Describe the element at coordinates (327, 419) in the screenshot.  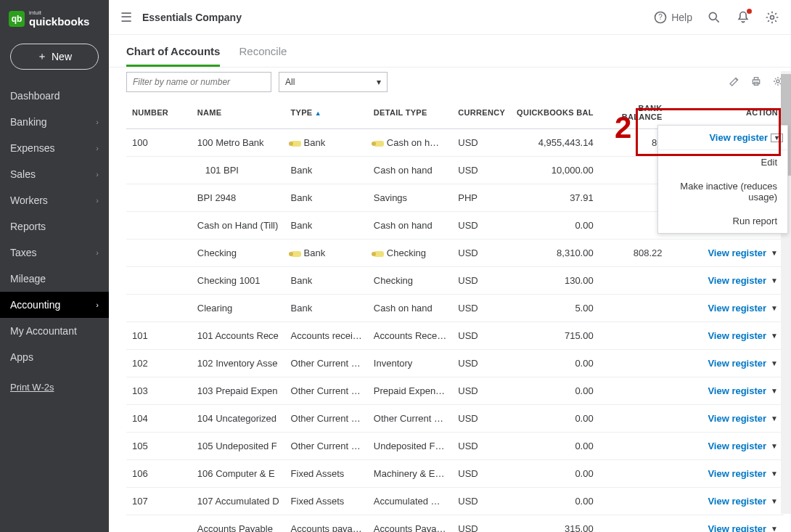
I see `cell-type: Other Current …` at that location.